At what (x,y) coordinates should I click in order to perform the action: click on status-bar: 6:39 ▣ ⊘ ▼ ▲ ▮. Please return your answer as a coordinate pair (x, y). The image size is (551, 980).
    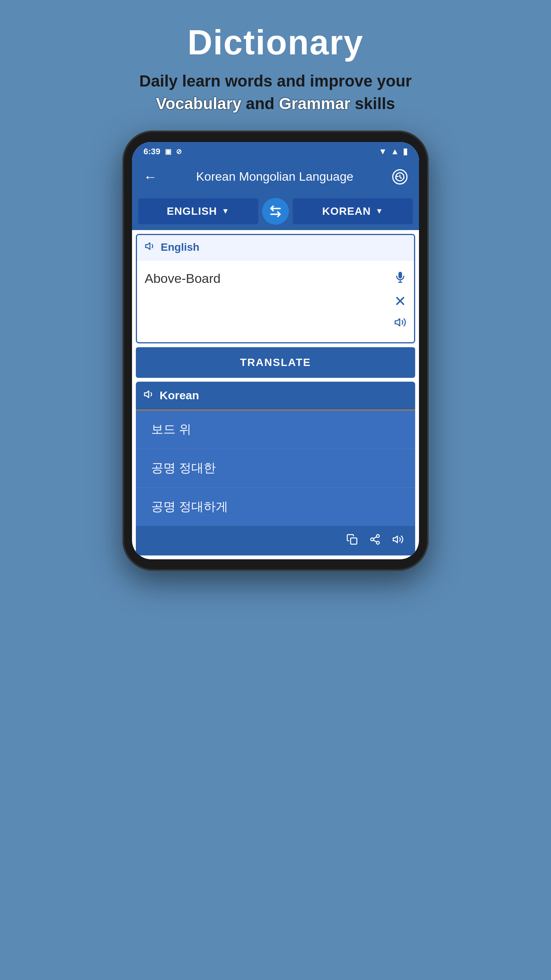
    Looking at the image, I should click on (276, 152).